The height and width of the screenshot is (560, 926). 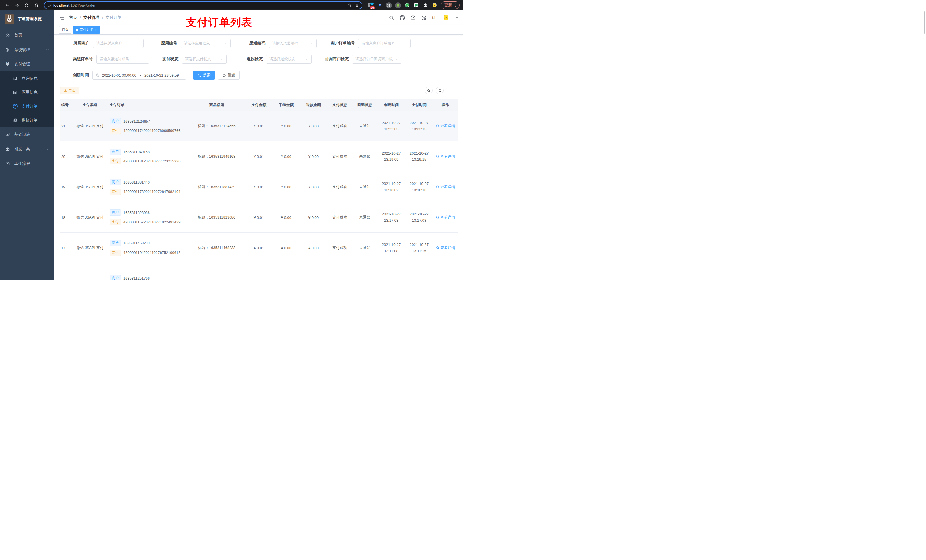 I want to click on sidebar-item-app-info: 应用信息, so click(x=27, y=92).